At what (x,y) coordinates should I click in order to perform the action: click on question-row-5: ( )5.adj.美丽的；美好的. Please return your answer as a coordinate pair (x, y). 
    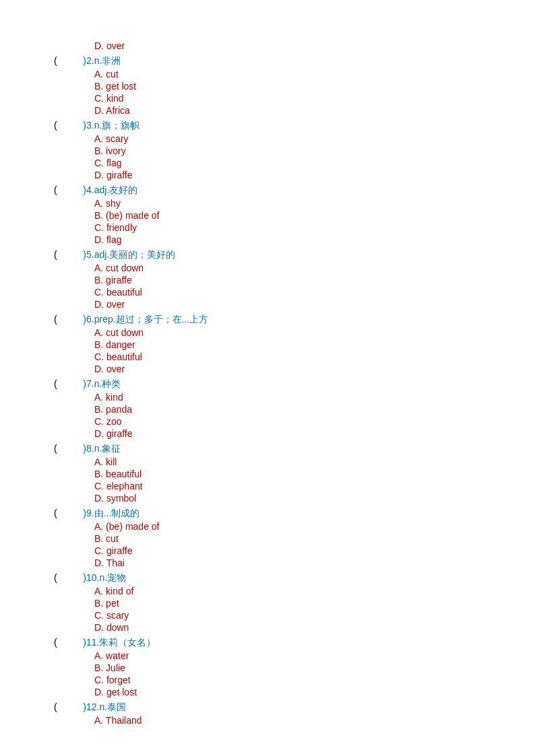
    Looking at the image, I should click on (294, 255).